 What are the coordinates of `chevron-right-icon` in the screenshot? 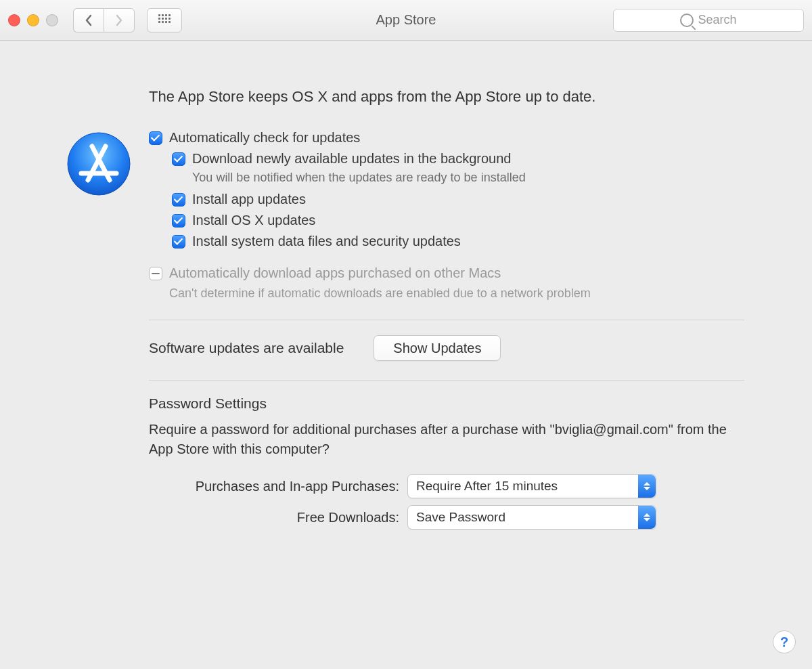 It's located at (119, 20).